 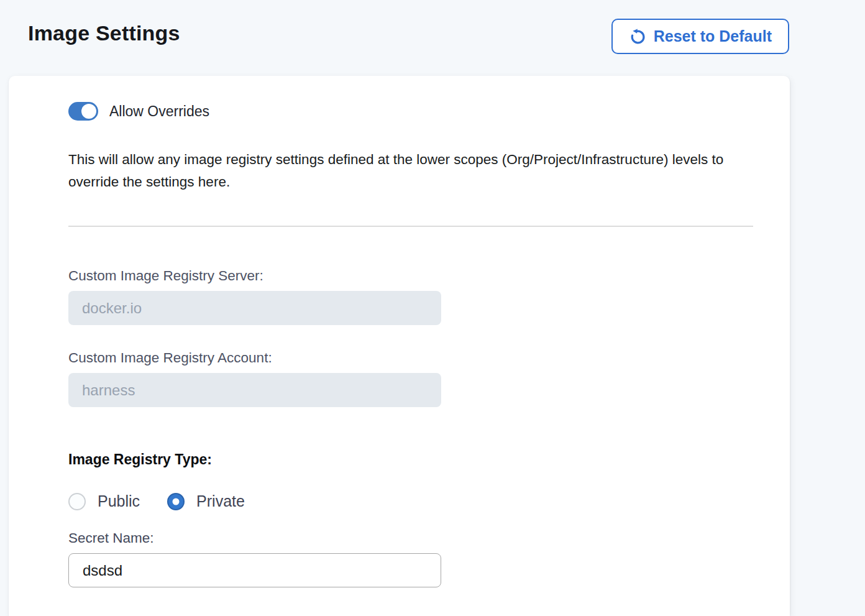 I want to click on registry-type-options: Public Private, so click(x=429, y=501).